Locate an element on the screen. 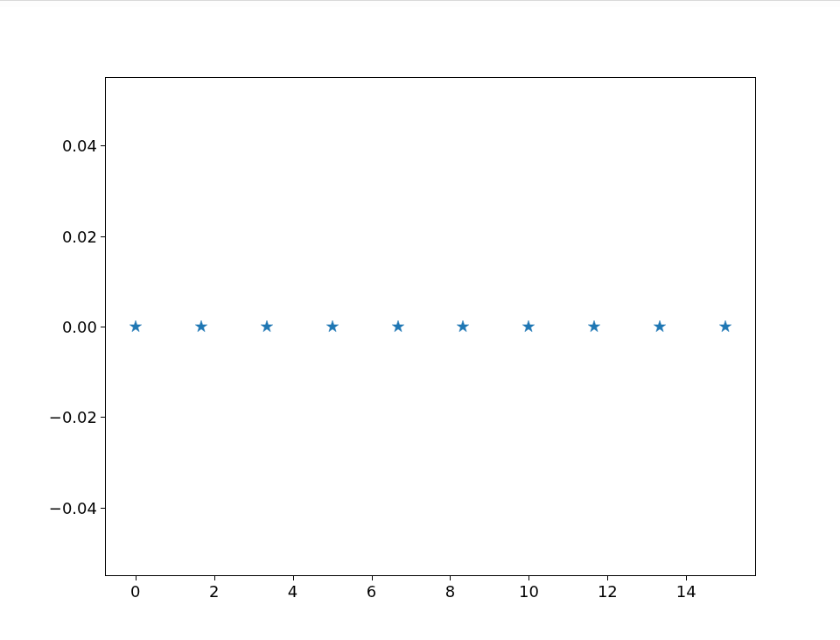 Image resolution: width=840 pixels, height=640 pixels. x-tick-label: 6 is located at coordinates (371, 592).